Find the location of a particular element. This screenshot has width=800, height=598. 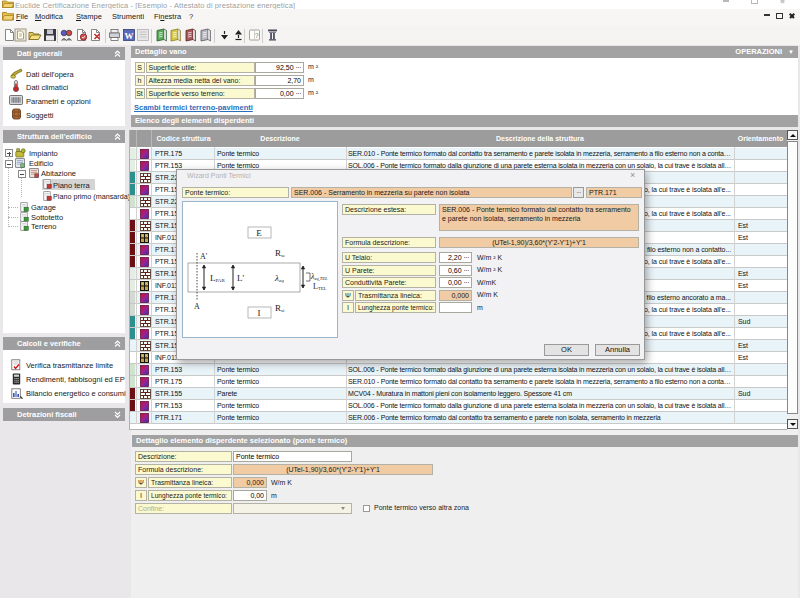

svg-text: λeq,TEL is located at coordinates (319, 277).